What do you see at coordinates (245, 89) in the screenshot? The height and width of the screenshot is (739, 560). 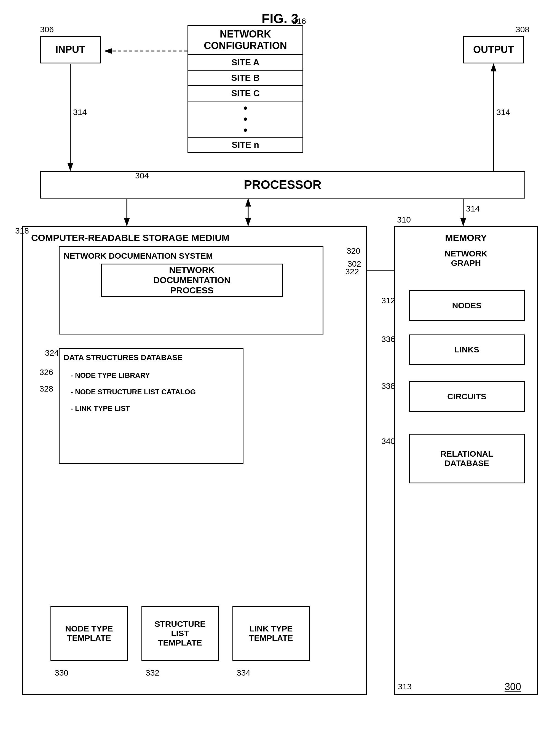 I see `network-config-container: NETWORKCONFIGURATION SITE A SITE B SITE …` at bounding box center [245, 89].